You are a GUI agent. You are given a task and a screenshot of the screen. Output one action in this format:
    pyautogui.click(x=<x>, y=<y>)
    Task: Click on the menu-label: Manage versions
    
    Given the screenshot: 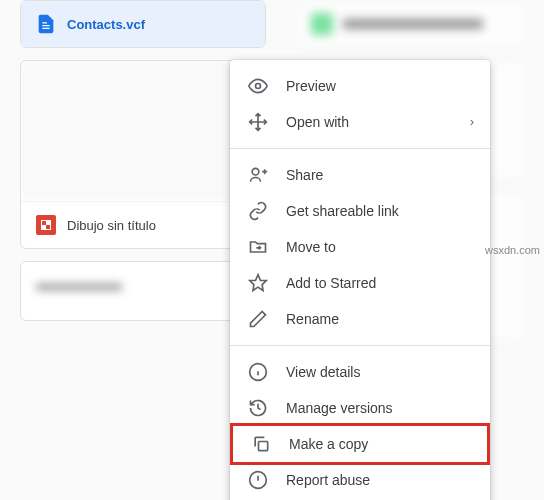 What is the action you would take?
    pyautogui.click(x=380, y=408)
    